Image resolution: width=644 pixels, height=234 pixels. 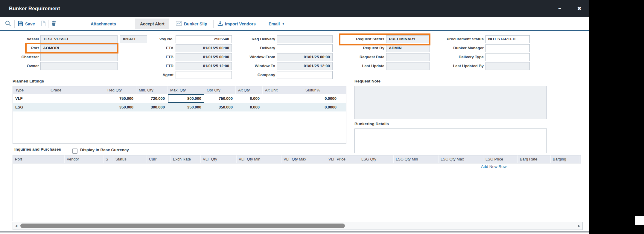 What do you see at coordinates (364, 39) in the screenshot?
I see `request-status-label: Request Status` at bounding box center [364, 39].